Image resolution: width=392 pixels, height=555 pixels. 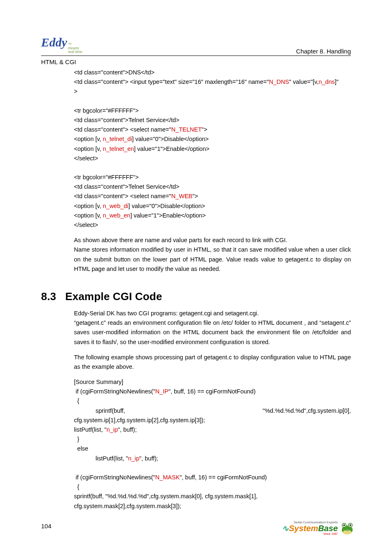 I want to click on code-line: <td class="content"> <input type="text" …, so click(x=212, y=82).